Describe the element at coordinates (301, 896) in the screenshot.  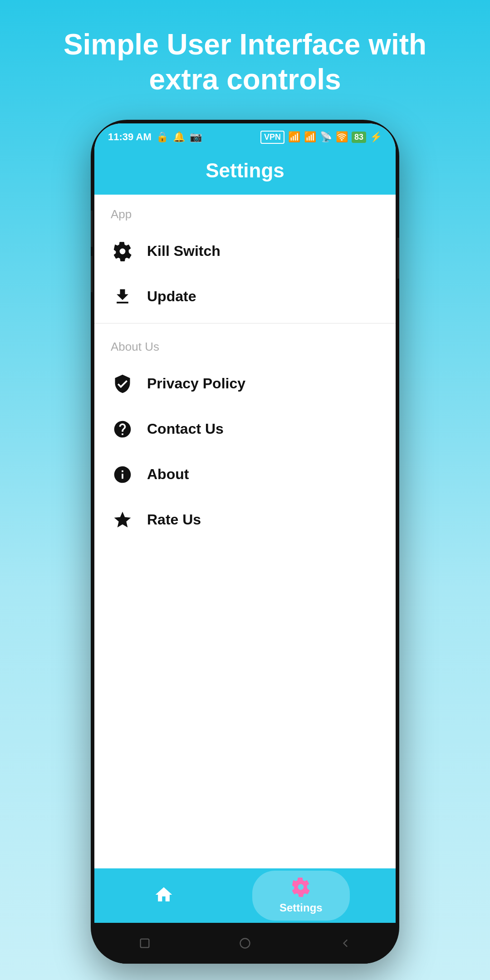
I see `nav-settings: Settings` at that location.